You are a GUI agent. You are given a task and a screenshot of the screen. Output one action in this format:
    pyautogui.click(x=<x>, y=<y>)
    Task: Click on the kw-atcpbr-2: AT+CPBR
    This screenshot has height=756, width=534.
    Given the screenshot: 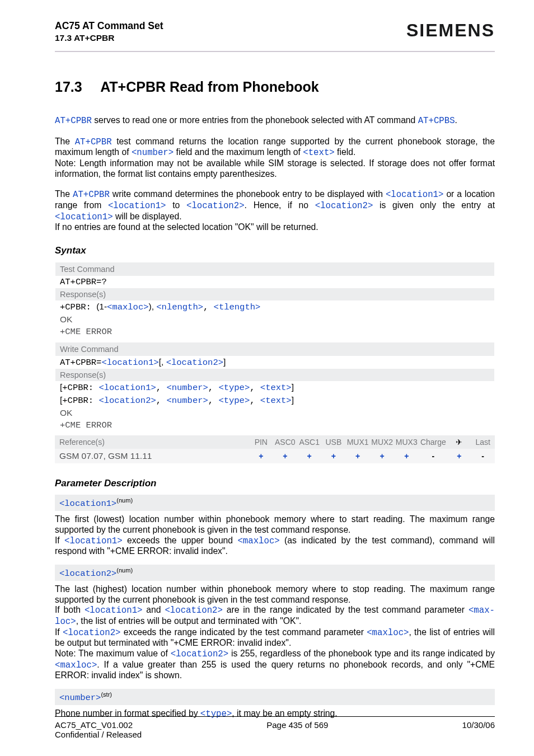 What is the action you would take?
    pyautogui.click(x=93, y=142)
    